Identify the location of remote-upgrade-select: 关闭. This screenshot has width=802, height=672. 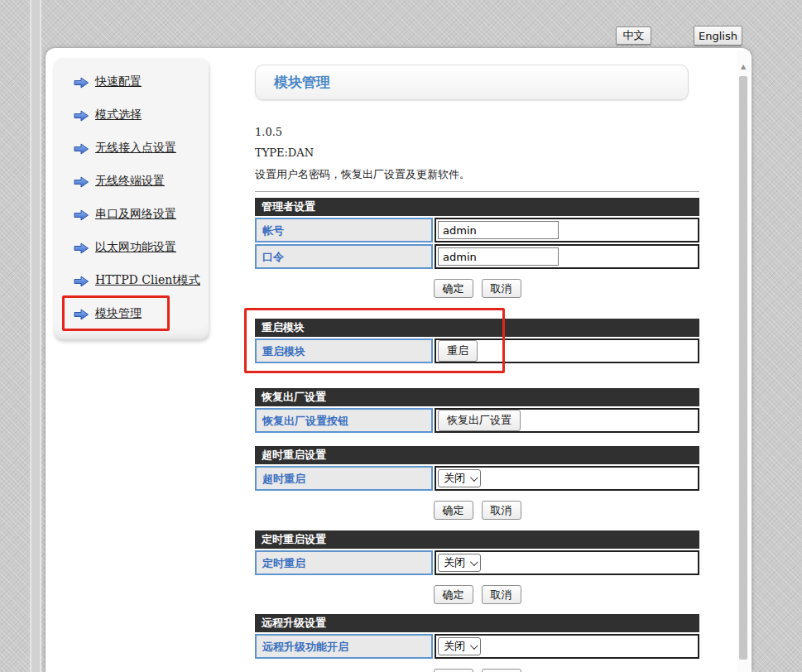
(459, 646).